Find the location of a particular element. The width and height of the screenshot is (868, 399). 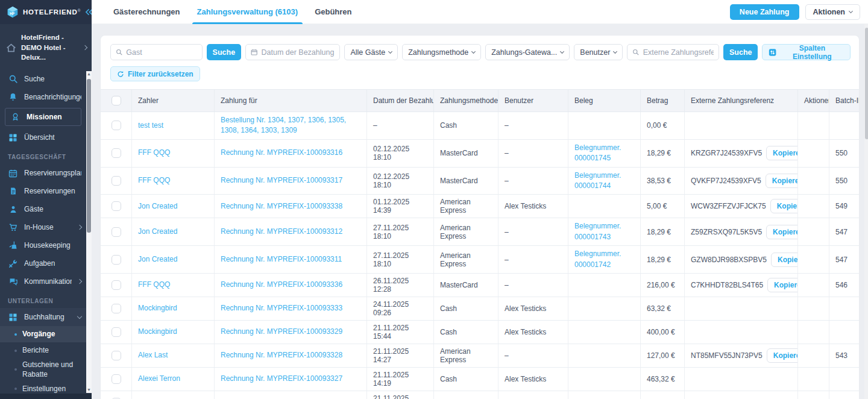

cell-zahlung-fuer: Rechnung Nr. MYPREFIX-100093336 is located at coordinates (291, 285).